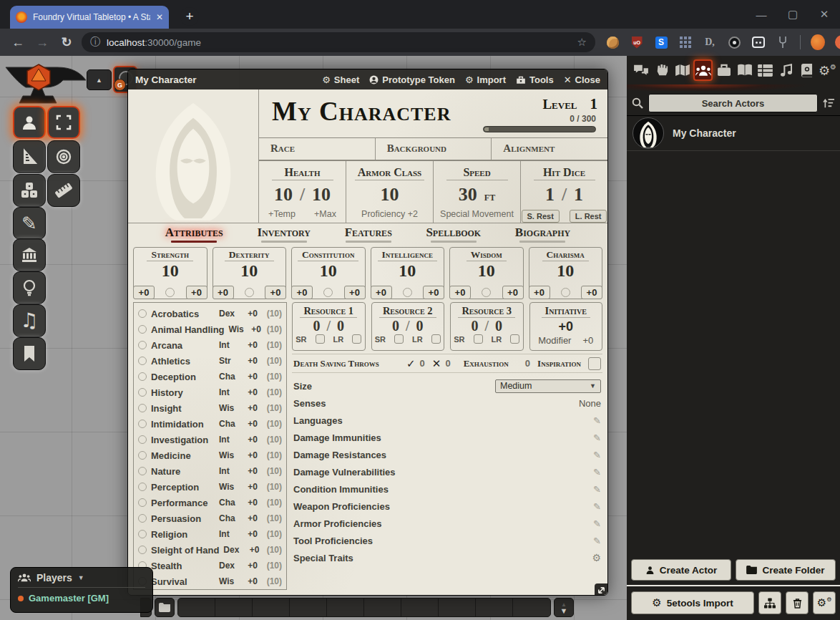  What do you see at coordinates (210, 440) in the screenshot?
I see `skill-row: Investigation Int +0 (10)` at bounding box center [210, 440].